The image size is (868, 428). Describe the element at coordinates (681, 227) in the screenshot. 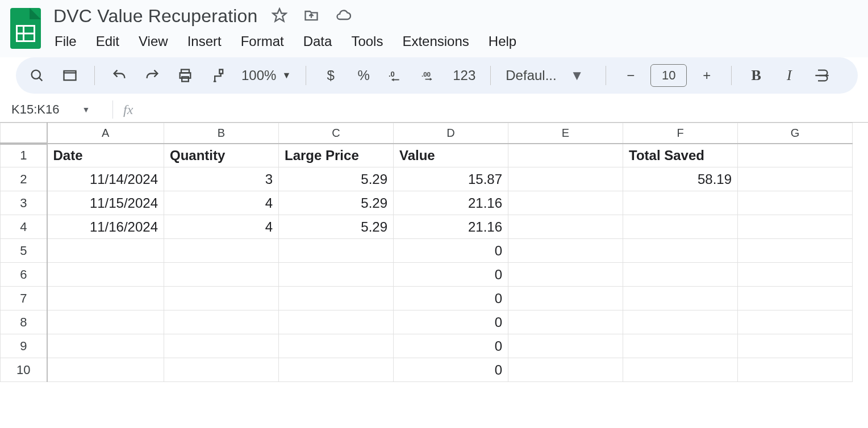

I see `cell-F4` at that location.